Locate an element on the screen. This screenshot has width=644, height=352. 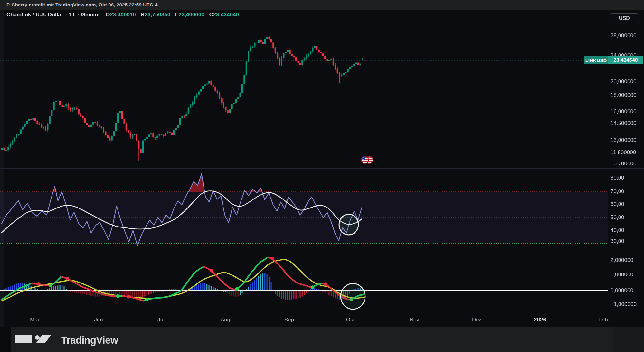
high-value: 23,750350 is located at coordinates (157, 15).